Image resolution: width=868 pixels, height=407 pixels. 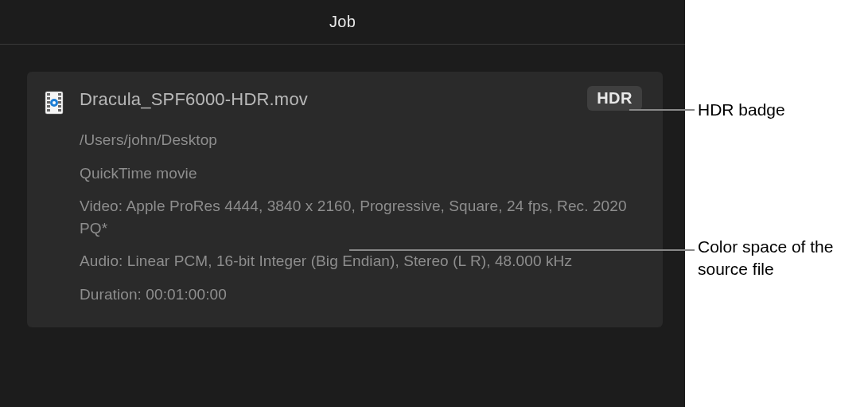 What do you see at coordinates (361, 217) in the screenshot?
I see `job-video-info: Video: Apple ProRes 4444, 3840 x 2160, P…` at bounding box center [361, 217].